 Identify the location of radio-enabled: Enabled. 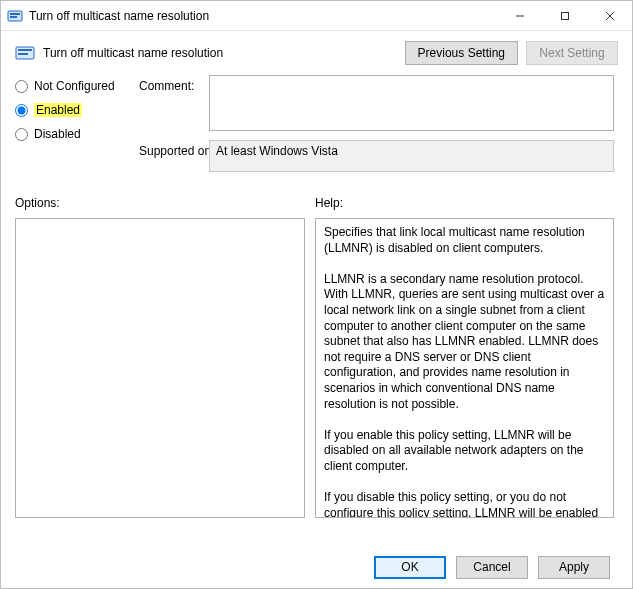
(77, 110).